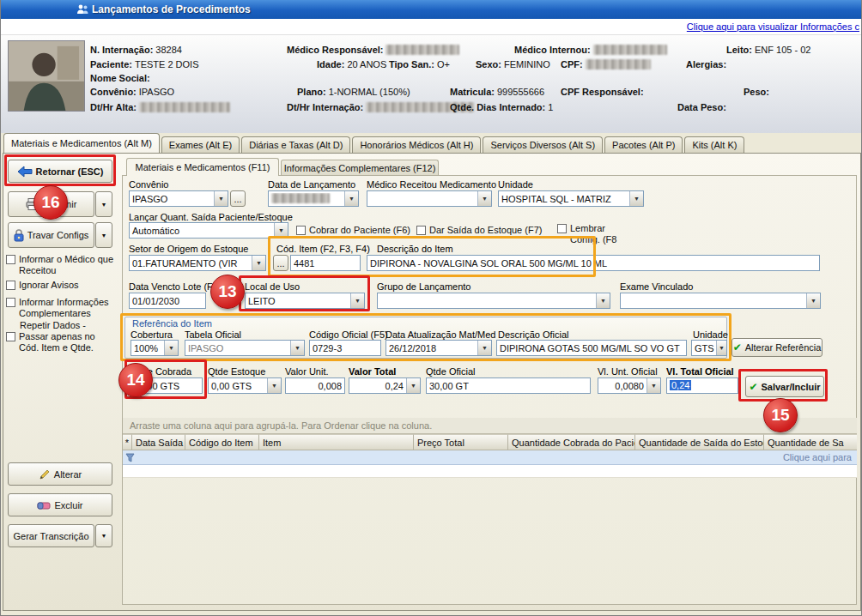 Image resolution: width=862 pixels, height=616 pixels. What do you see at coordinates (197, 263) in the screenshot?
I see `setor-origem-combo: 01.FATURAMENTO (VIR ▼` at bounding box center [197, 263].